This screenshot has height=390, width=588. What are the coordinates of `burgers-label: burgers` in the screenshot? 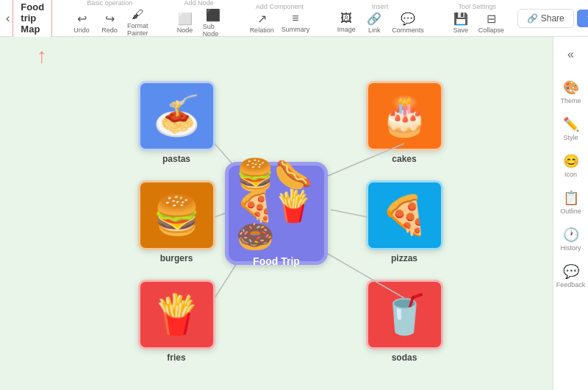 It's located at (176, 258).